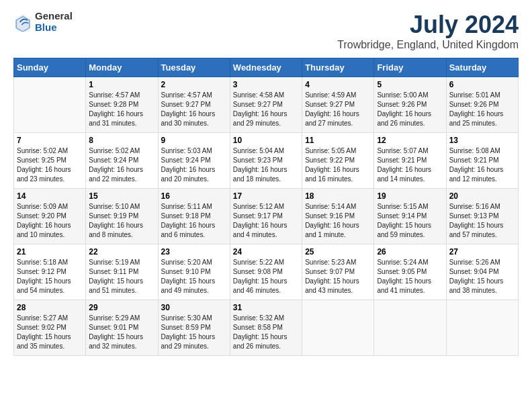 The height and width of the screenshot is (411, 532). Describe the element at coordinates (266, 216) in the screenshot. I see `calendar-cell: 17Sunrise: 5:12 AM Sunset: 9:17 PM Dayli…` at that location.